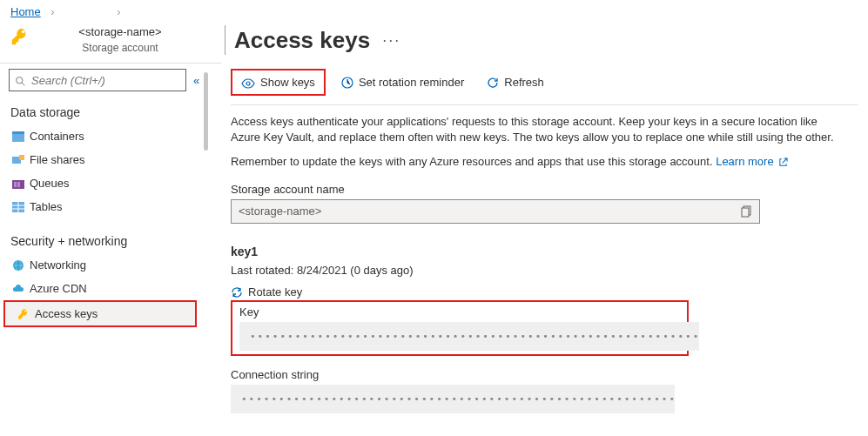 The height and width of the screenshot is (436, 868). Describe the element at coordinates (205, 238) in the screenshot. I see `sidebar-scrollbar` at that location.